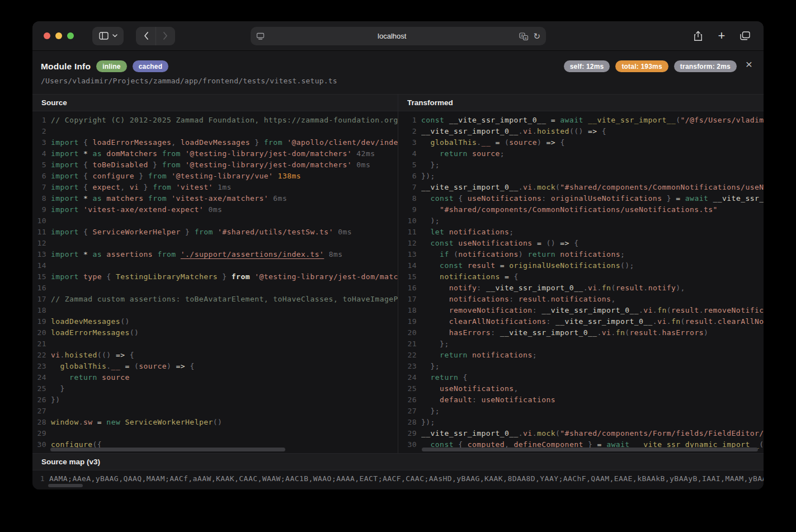  Describe the element at coordinates (435, 254) in the screenshot. I see `code-token: if` at that location.